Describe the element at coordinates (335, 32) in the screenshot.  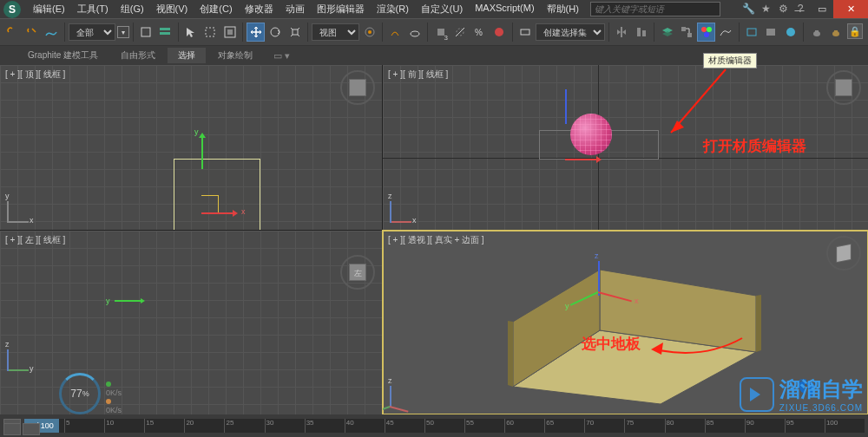
I see `ref-coord-dropdown: 视图` at that location.